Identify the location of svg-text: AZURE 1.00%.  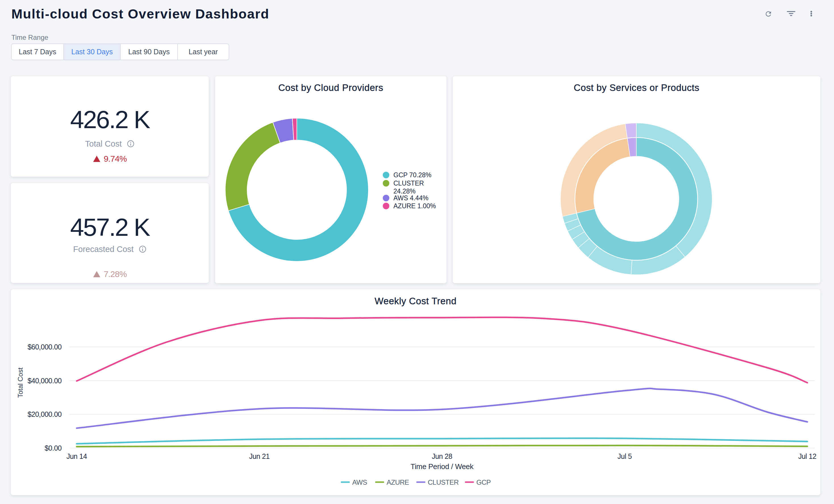
(415, 206).